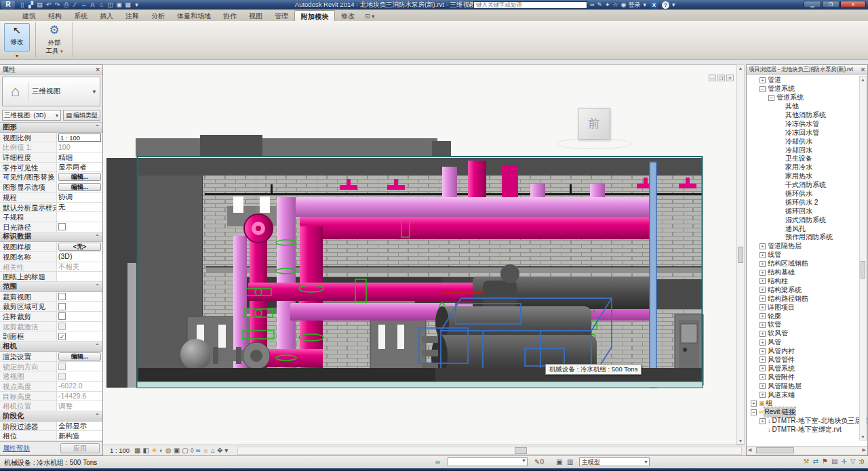 This screenshot has width=868, height=471. I want to click on property-value: 协调, so click(80, 197).